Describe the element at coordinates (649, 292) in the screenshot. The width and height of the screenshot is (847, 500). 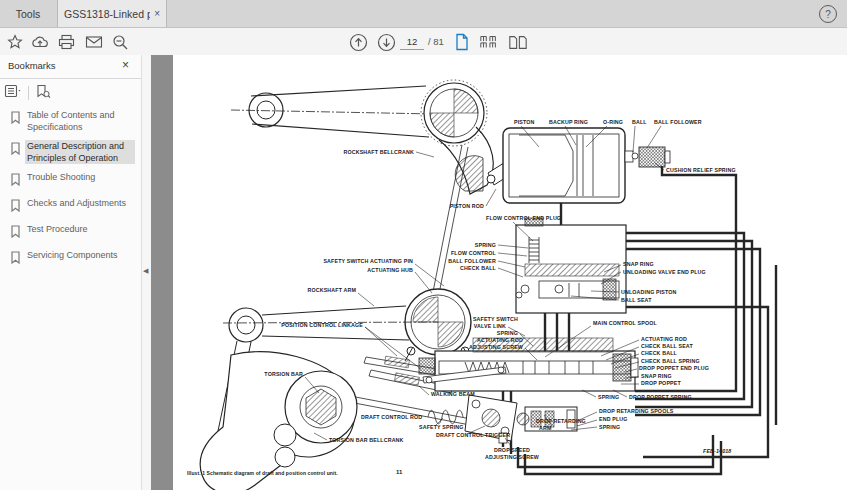
I see `diagram-label: UNLOADING PISTON` at that location.